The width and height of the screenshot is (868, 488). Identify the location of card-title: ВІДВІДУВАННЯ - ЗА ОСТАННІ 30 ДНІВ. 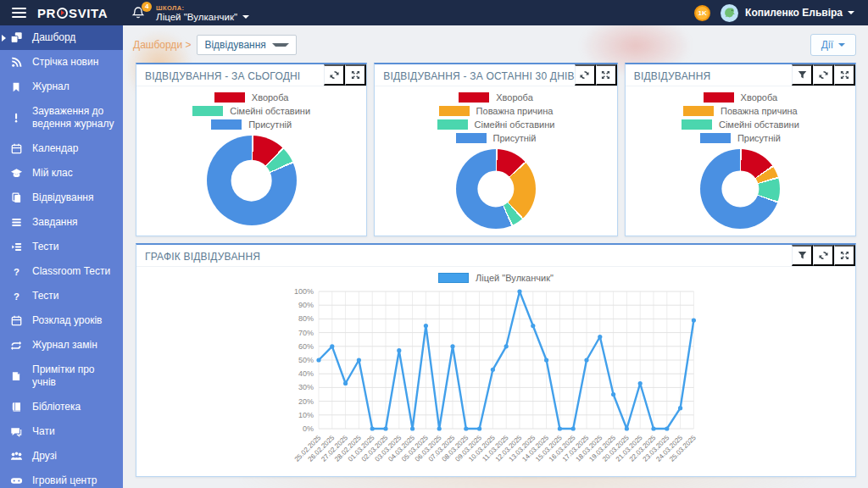
(475, 75).